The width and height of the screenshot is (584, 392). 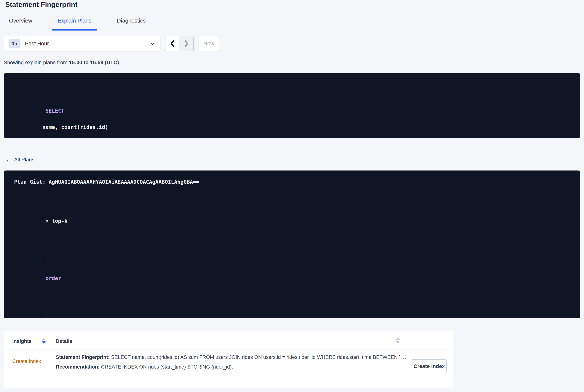 I want to click on tab-bar: Overview Explain Plans Diagnostics, so click(x=292, y=23).